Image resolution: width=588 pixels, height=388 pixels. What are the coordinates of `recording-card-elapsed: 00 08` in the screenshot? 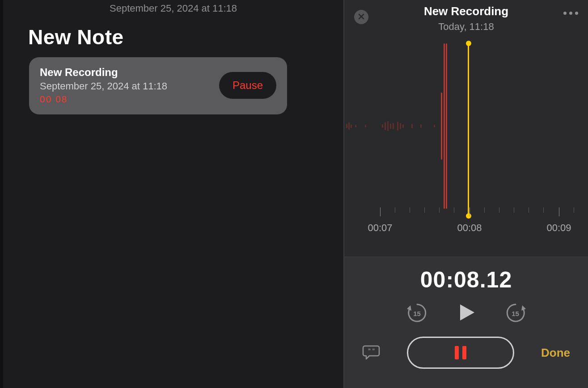 It's located at (104, 99).